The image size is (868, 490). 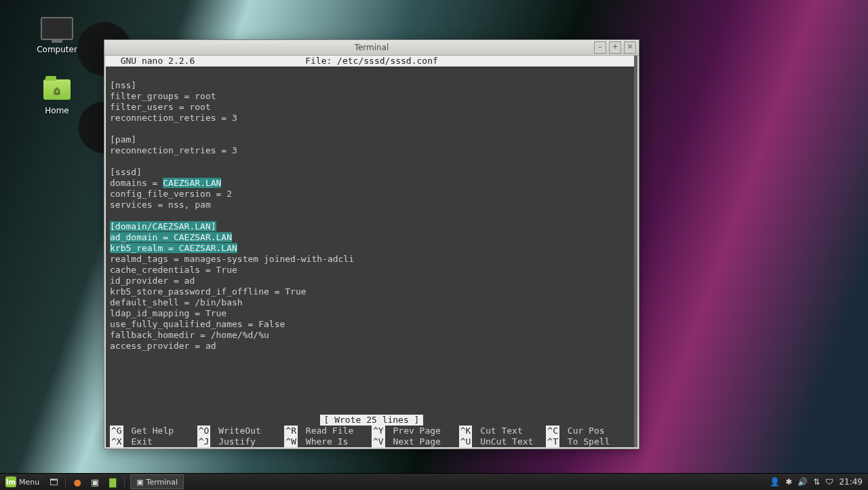 I want to click on editor-line: services = nss, pam, so click(x=372, y=205).